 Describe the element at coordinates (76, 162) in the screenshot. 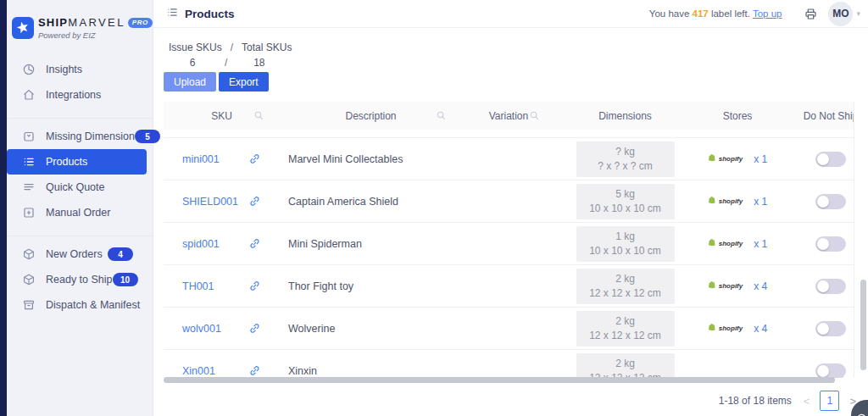

I see `sidebar-item-products: Products` at that location.